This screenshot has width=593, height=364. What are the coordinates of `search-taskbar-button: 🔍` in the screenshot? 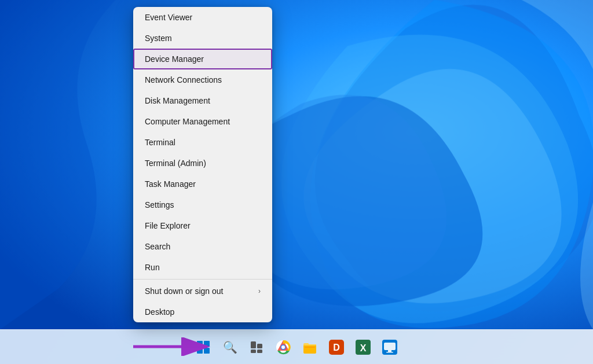 It's located at (230, 347).